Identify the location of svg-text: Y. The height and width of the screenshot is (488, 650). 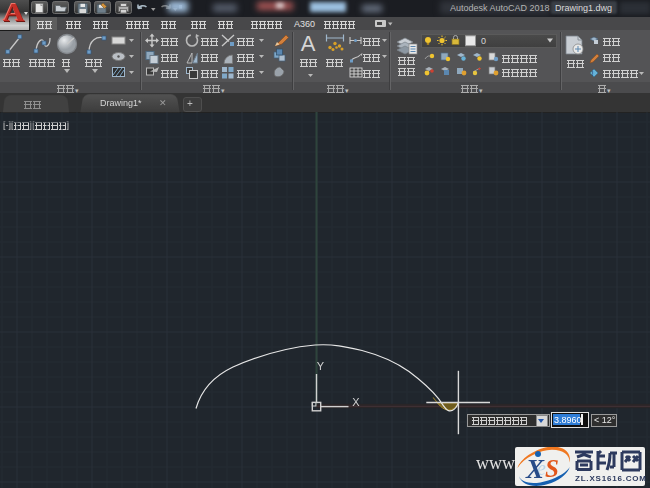
(321, 366).